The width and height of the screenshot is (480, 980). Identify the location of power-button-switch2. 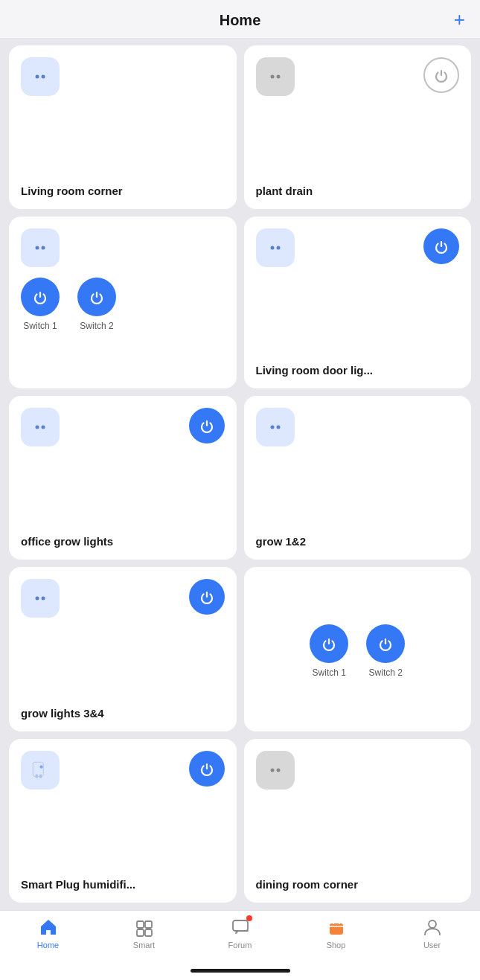
(385, 644).